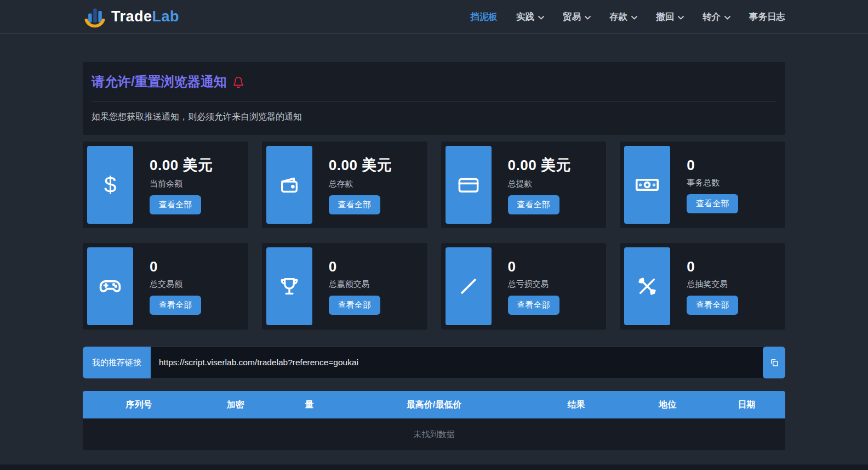  Describe the element at coordinates (434, 363) in the screenshot. I see `referral-link-bar: 我的推荐链接 https://script.viserlab.com/trade…` at that location.